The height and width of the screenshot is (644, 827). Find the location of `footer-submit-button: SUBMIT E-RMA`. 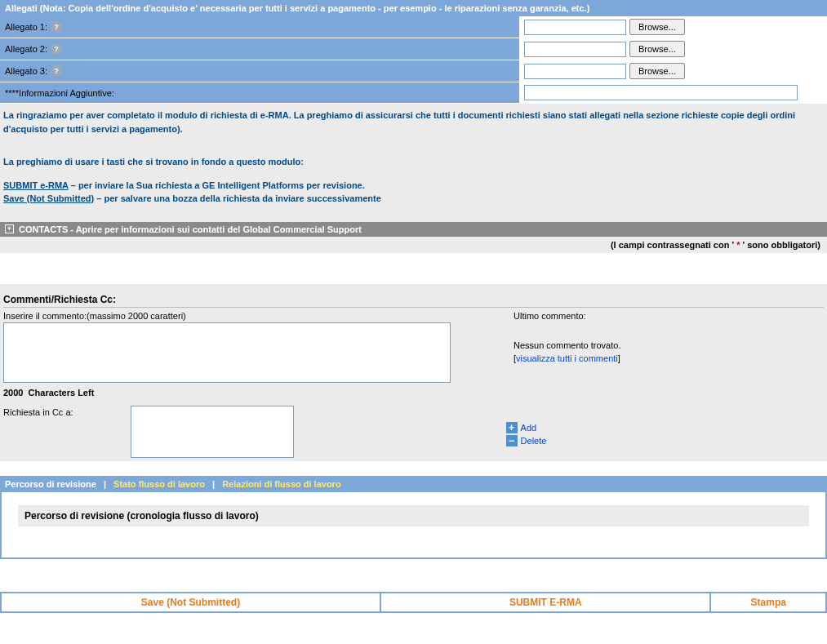

footer-submit-button: SUBMIT E-RMA is located at coordinates (545, 602).